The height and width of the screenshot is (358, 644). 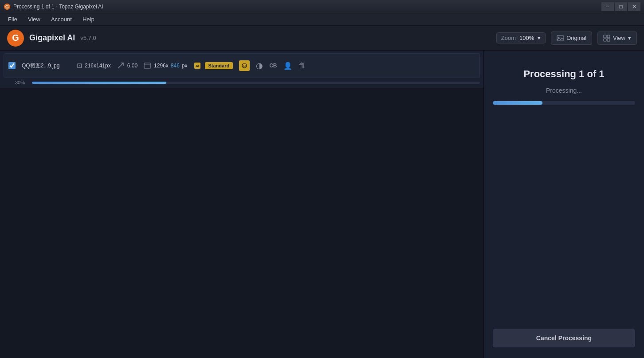 I want to click on svg-text: AI, so click(x=197, y=66).